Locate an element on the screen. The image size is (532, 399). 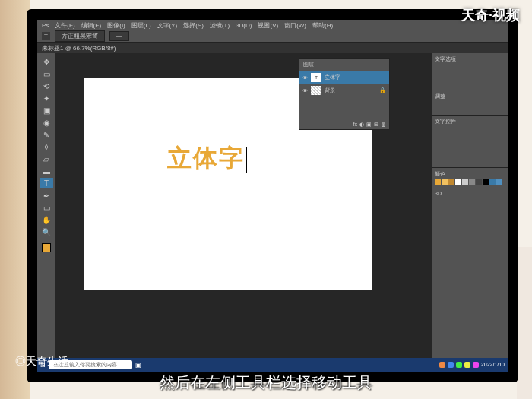
hand-tool: ✋ is located at coordinates (46, 220).